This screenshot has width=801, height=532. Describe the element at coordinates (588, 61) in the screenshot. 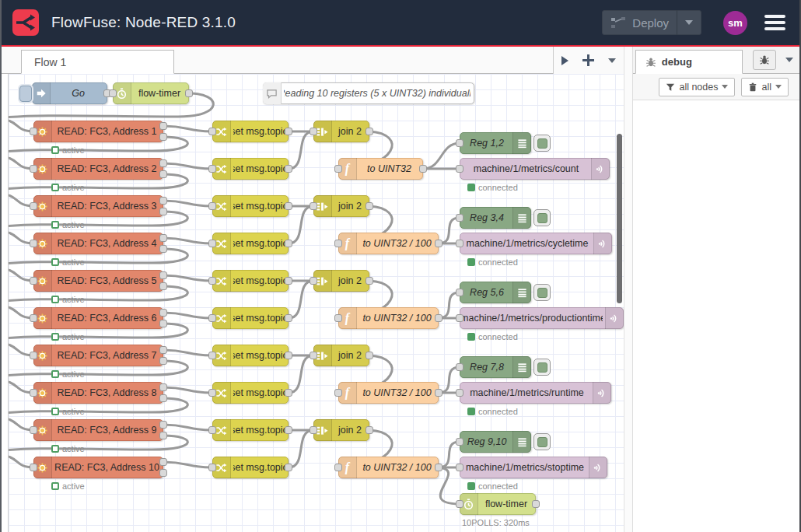

I see `add-flow-button` at that location.